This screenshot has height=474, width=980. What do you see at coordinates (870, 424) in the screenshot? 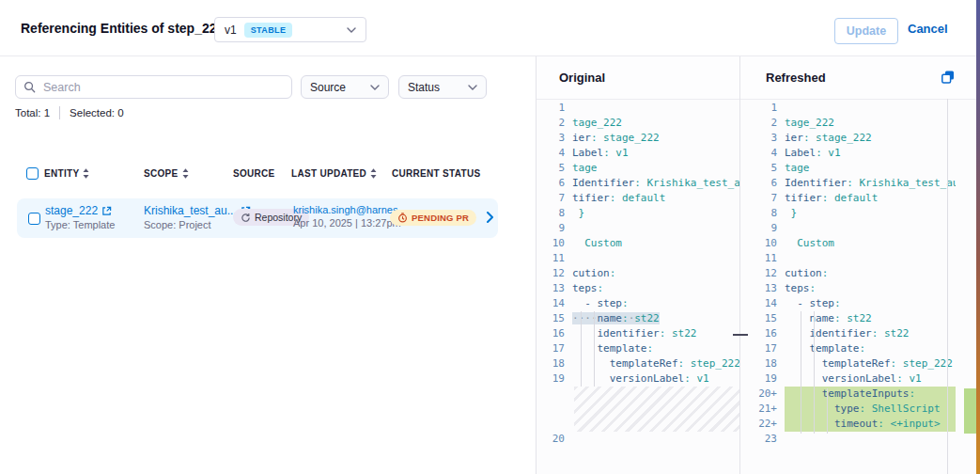
I see `code-text: timeout: <+input>` at bounding box center [870, 424].